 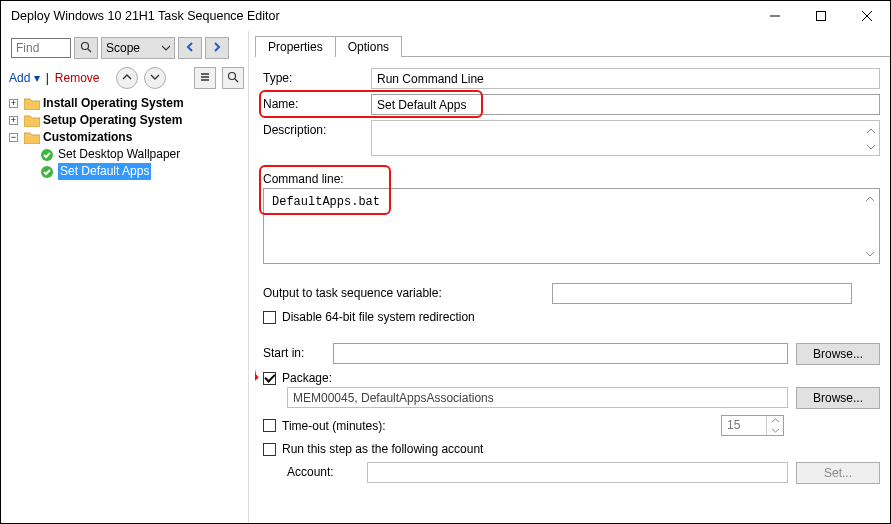 What do you see at coordinates (572, 378) in the screenshot?
I see `row-package-check: Package:` at bounding box center [572, 378].